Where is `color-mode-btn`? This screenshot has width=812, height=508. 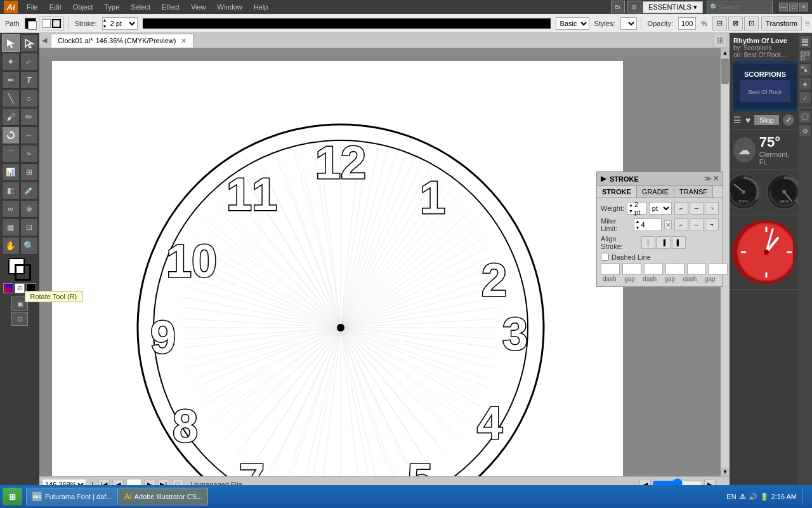 color-mode-btn is located at coordinates (8, 288).